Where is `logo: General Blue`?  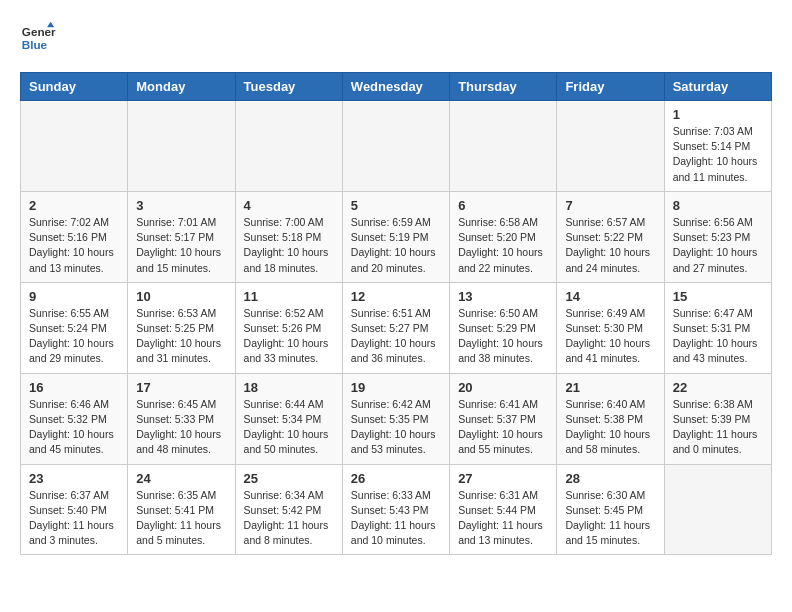
logo: General Blue is located at coordinates (38, 38).